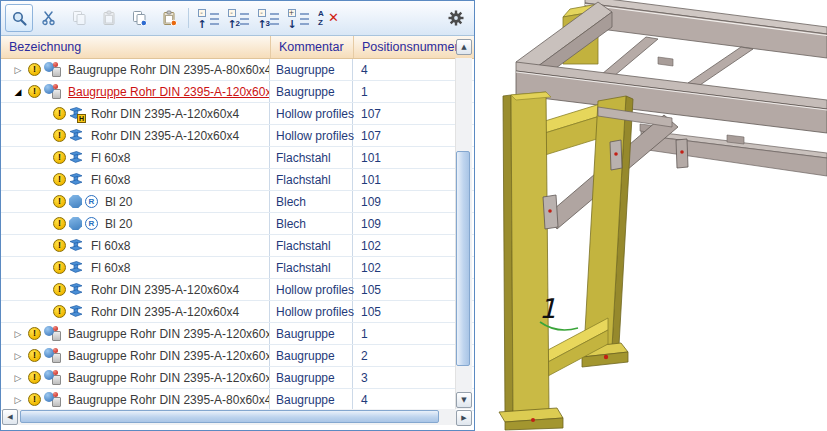 The width and height of the screenshot is (827, 431). Describe the element at coordinates (169, 18) in the screenshot. I see `paste-plus-button` at that location.